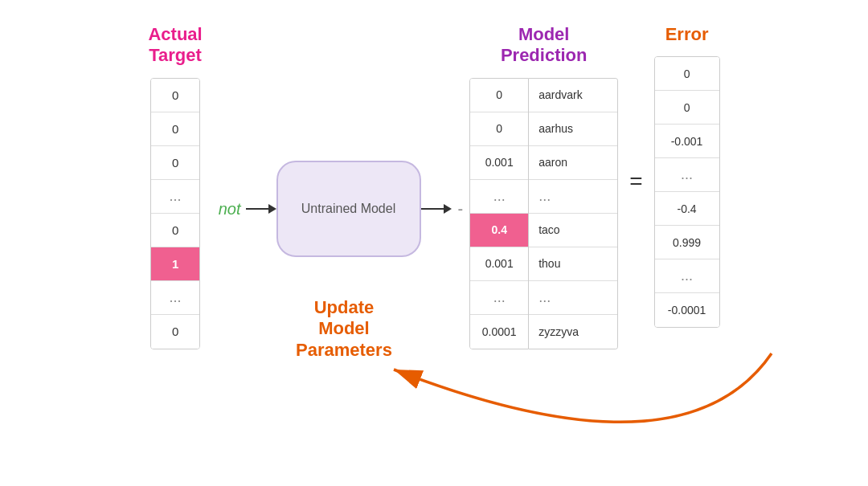 The image size is (868, 486). Describe the element at coordinates (687, 74) in the screenshot. I see `error-cell-0: 0` at that location.